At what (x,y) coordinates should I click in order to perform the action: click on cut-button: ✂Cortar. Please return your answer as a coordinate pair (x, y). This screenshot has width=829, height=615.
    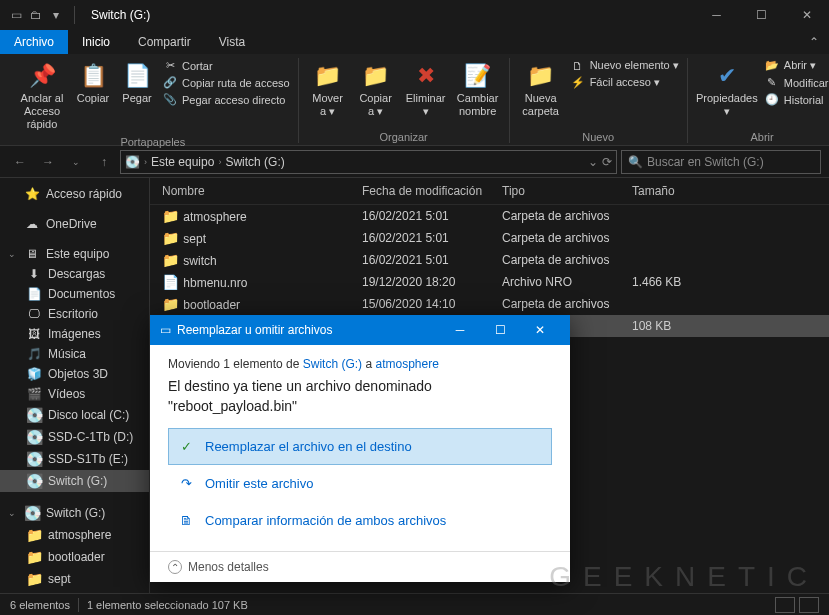
    Looking at the image, I should click on (226, 66).